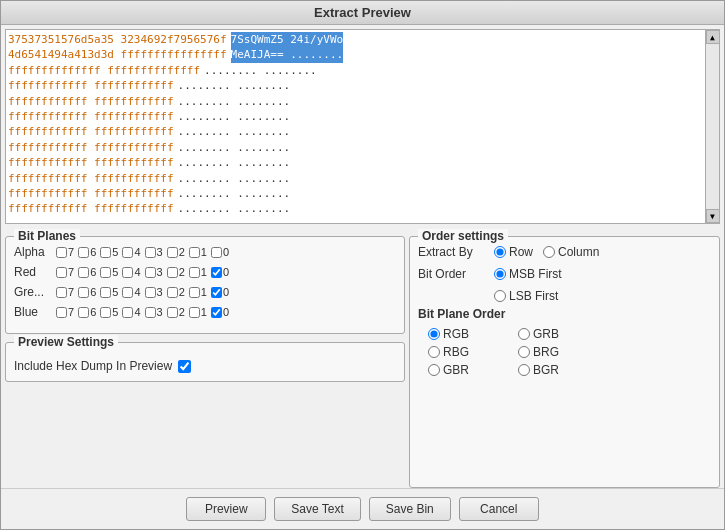  What do you see at coordinates (142, 292) in the screenshot?
I see `green-checkboxes: 7 6 5 4 3 2 1 0` at bounding box center [142, 292].